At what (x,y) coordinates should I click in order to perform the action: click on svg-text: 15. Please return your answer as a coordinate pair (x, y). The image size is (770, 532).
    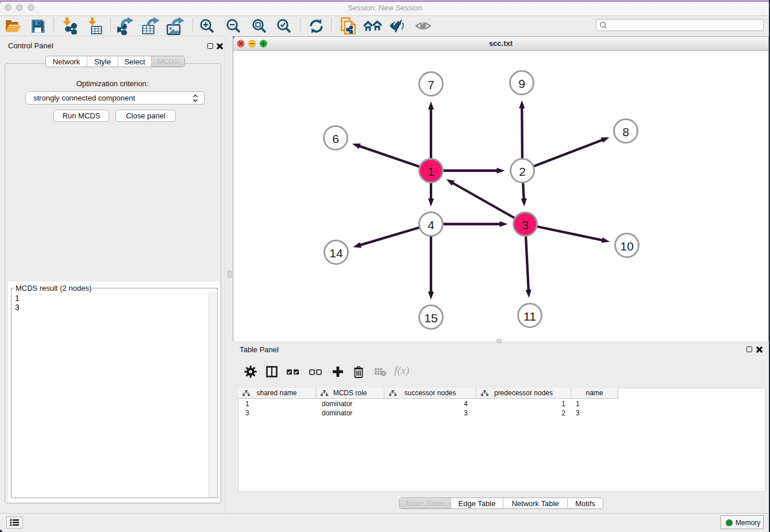
    Looking at the image, I should click on (431, 318).